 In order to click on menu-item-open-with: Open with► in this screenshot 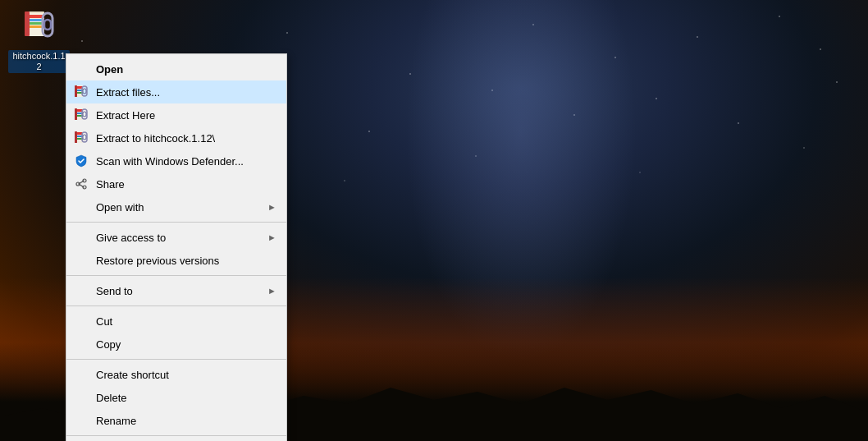, I will do `click(176, 207)`.